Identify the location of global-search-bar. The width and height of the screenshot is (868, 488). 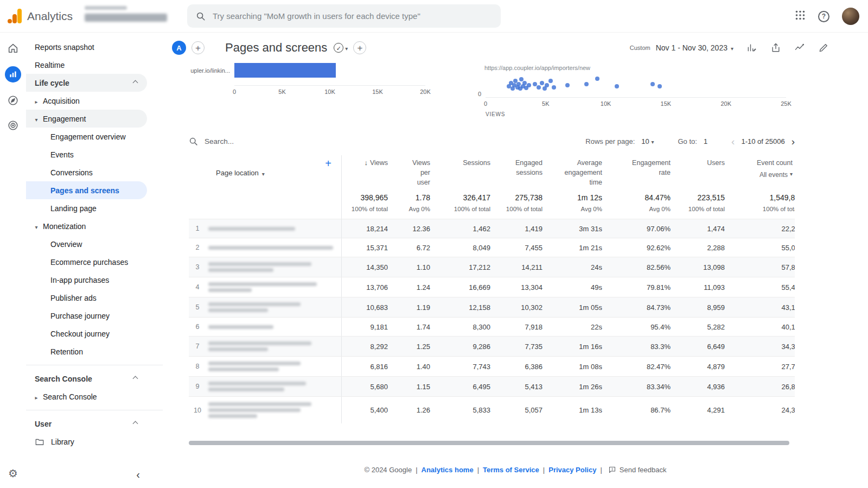
(344, 16).